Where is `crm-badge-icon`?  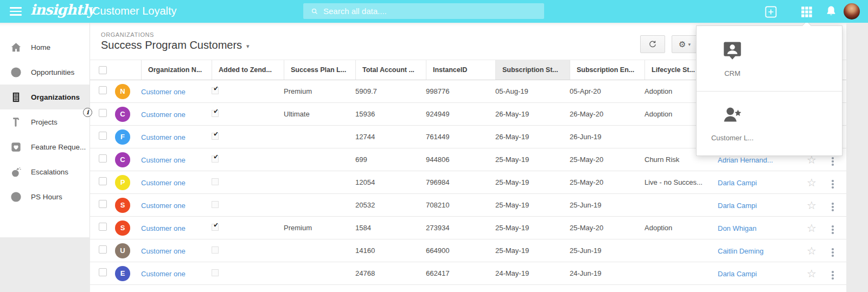 crm-badge-icon is located at coordinates (732, 51).